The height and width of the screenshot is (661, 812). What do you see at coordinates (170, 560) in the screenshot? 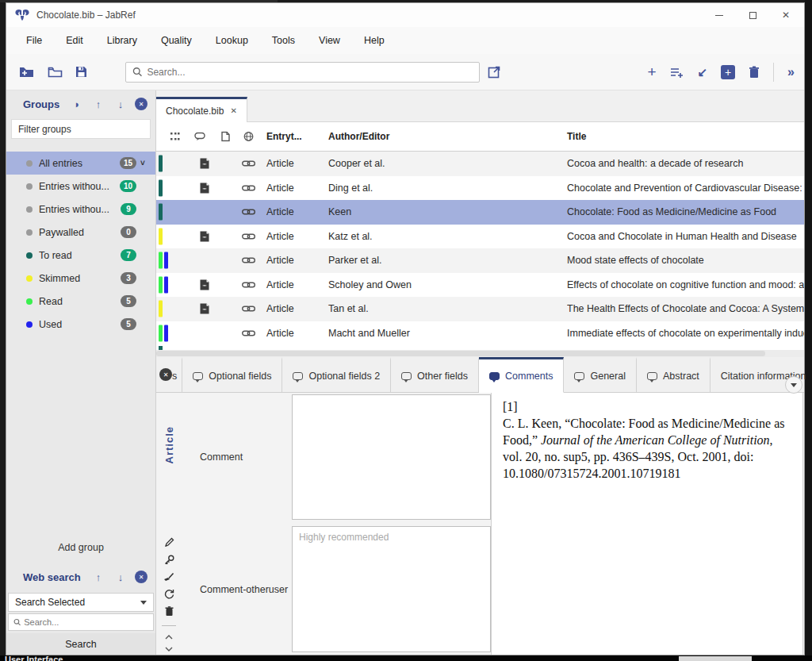
I see `key-icon` at bounding box center [170, 560].